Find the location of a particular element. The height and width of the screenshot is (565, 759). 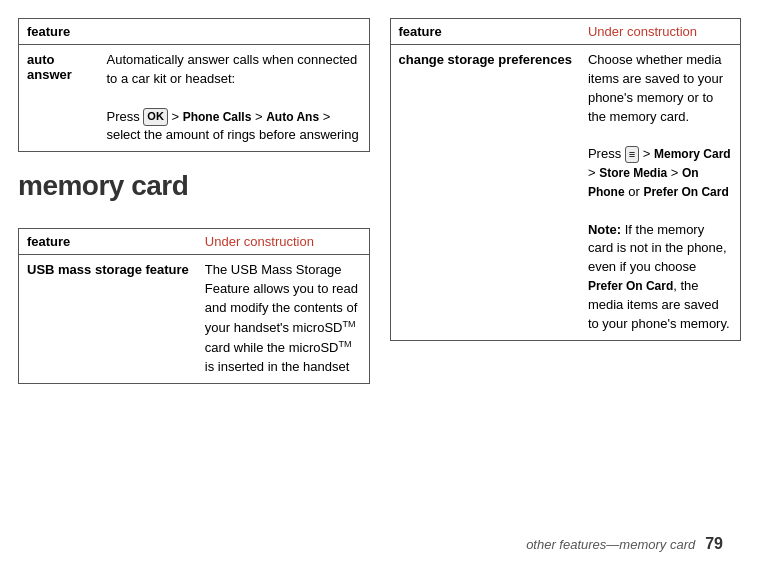

phone-calls-text: Phone Calls is located at coordinates (218, 117).